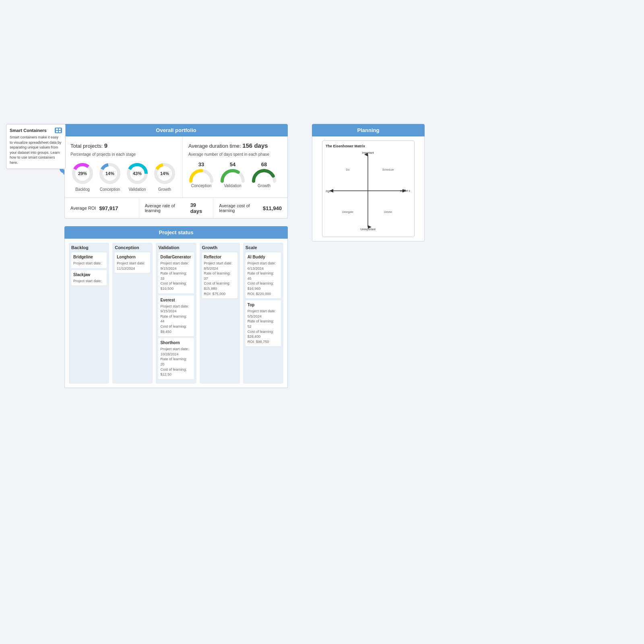  What do you see at coordinates (220, 275) in the screenshot?
I see `kanban-card: Reflector Project start date: 8/5/2024Ra…` at bounding box center [220, 275].